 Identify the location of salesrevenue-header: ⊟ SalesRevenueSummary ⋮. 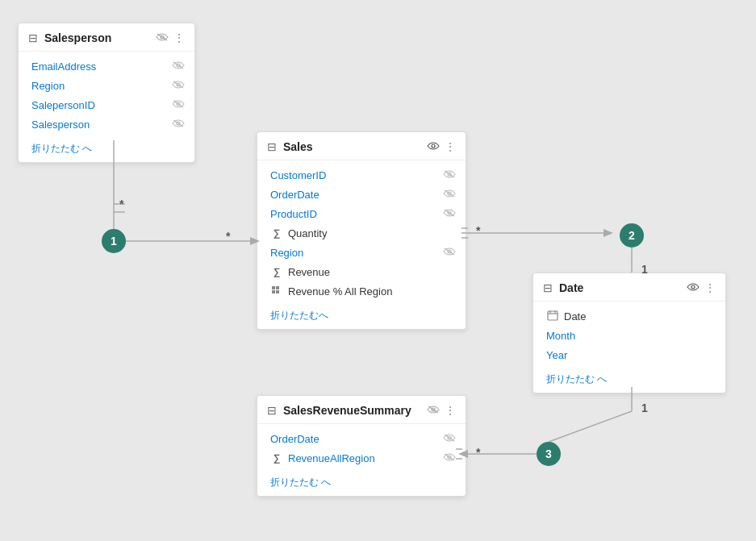
(361, 410).